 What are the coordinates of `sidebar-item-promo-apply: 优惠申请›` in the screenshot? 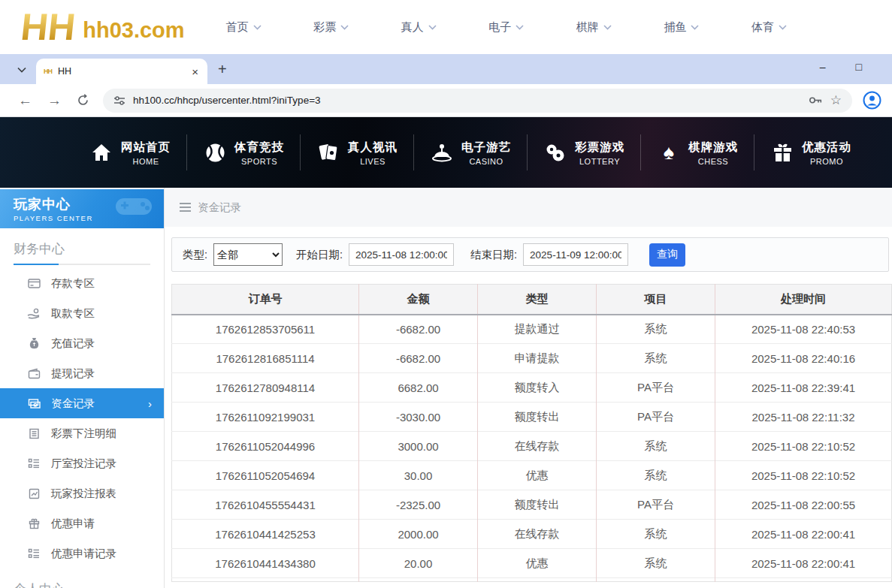 It's located at (82, 523).